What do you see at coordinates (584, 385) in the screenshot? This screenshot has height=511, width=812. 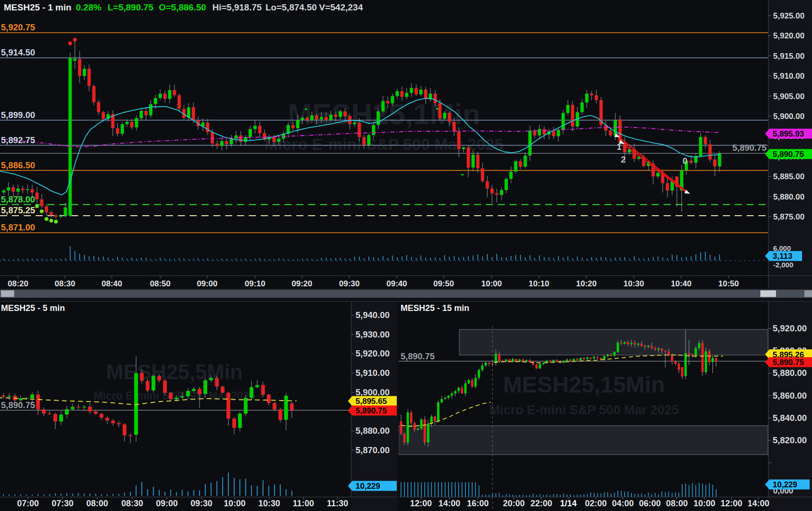 I see `svg-text: MESH25,15Min` at bounding box center [584, 385].